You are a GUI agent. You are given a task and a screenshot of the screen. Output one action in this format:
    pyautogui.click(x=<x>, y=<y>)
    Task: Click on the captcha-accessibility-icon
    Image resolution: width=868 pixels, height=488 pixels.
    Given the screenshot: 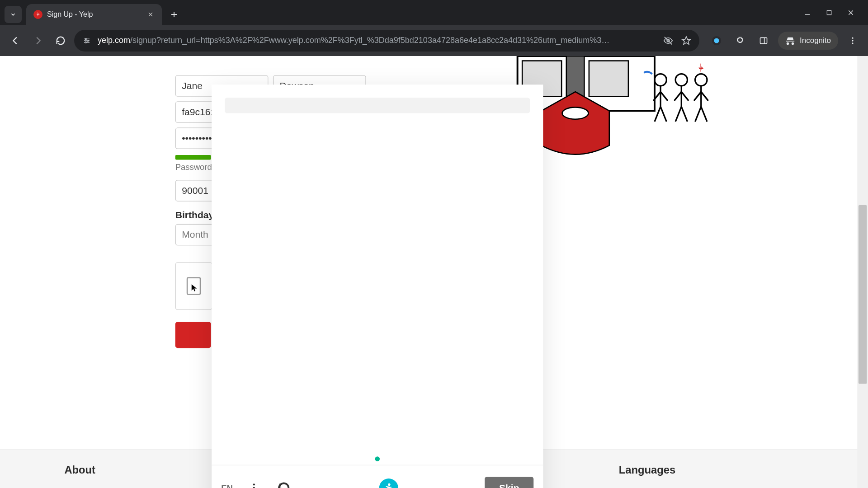 What is the action you would take?
    pyautogui.click(x=389, y=483)
    